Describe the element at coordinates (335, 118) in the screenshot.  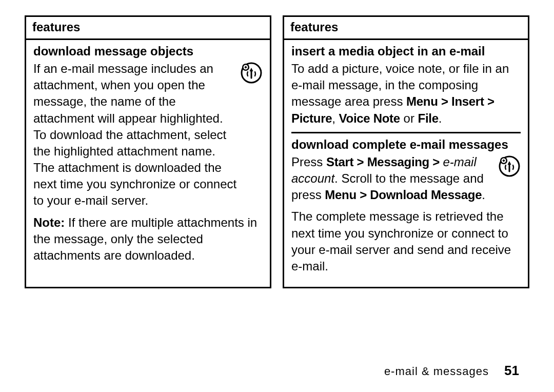
I see `comma: ,` at that location.